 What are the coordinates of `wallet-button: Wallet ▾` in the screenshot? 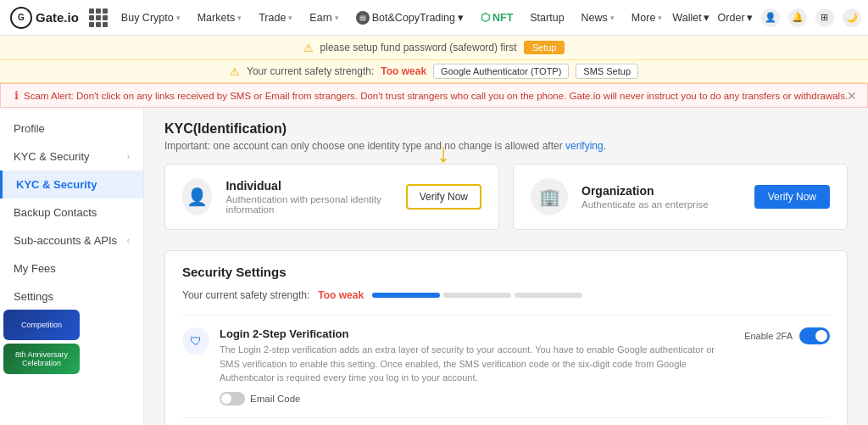 It's located at (690, 17).